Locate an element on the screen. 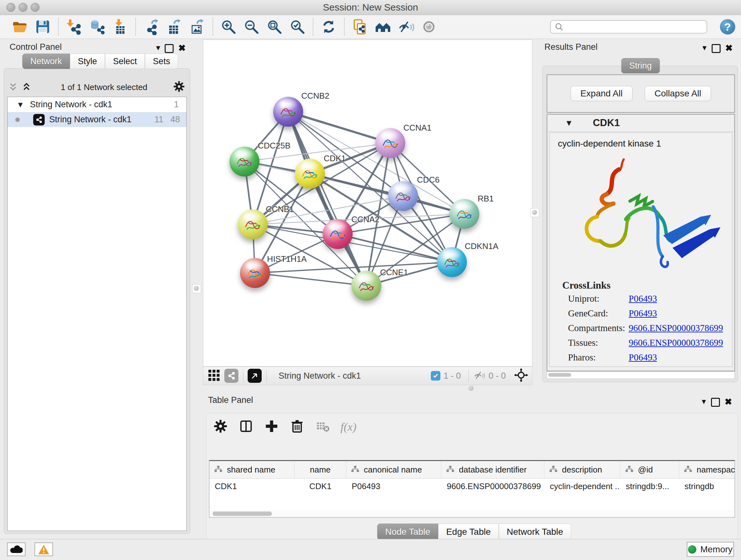 The image size is (741, 560). zoom-selected-icon is located at coordinates (297, 27).